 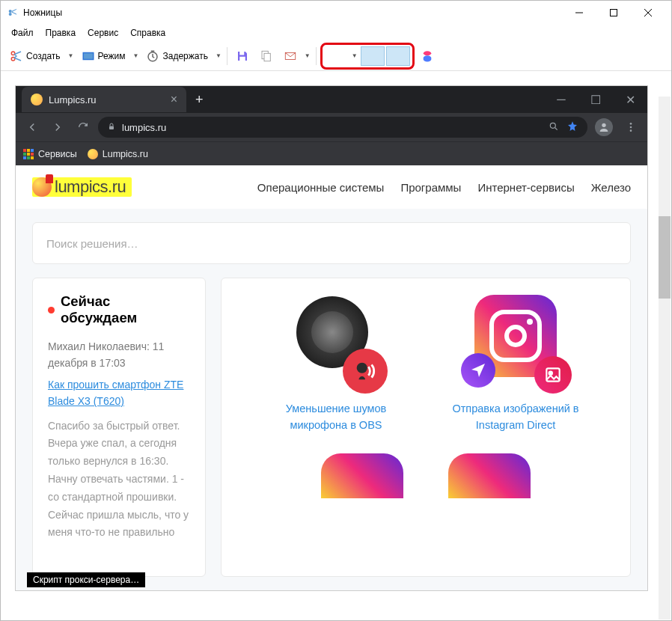 I want to click on bookmark-lumpics: Lumpics.ru, so click(x=118, y=154).